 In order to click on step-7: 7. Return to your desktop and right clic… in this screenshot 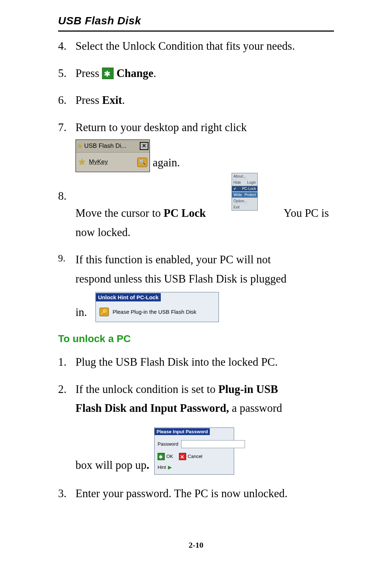, I will do `click(196, 145)`.